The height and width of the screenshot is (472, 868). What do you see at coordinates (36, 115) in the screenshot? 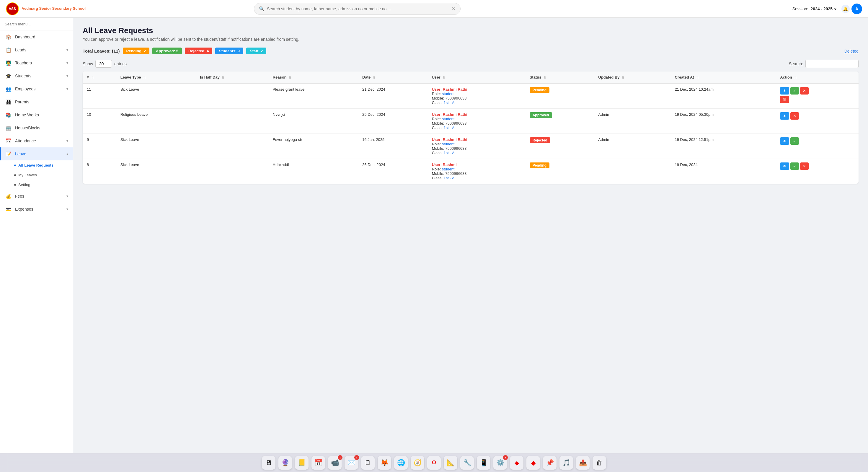
I see `sidebar-item-homework: 📚 Home Works` at bounding box center [36, 115].